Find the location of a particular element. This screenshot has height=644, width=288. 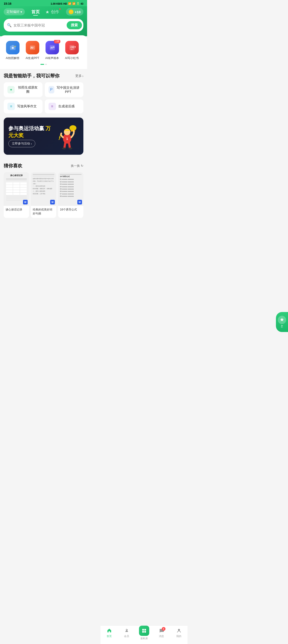

action-label-book: 生成读后感 is located at coordinates (66, 106).